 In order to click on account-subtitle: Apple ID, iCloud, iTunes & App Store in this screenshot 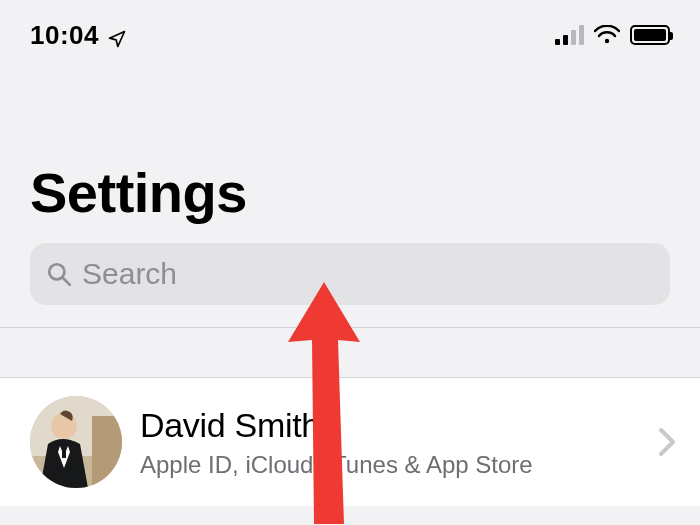, I will do `click(390, 465)`.